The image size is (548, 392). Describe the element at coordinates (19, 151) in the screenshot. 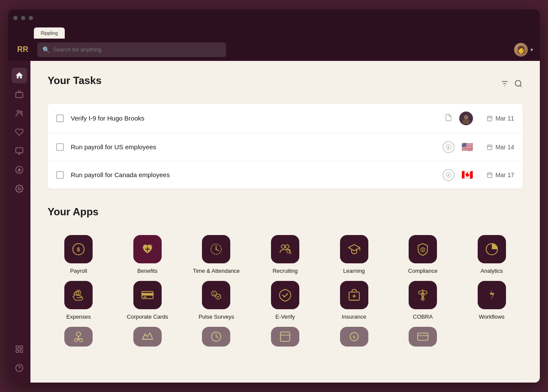

I see `sidebar-item-monitor` at that location.